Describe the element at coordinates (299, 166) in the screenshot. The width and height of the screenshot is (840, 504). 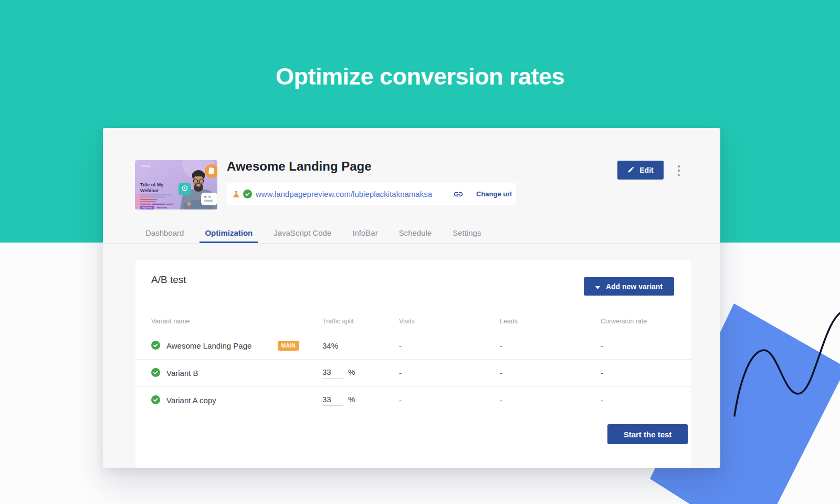
I see `page-title: Awesome Landing Page` at that location.